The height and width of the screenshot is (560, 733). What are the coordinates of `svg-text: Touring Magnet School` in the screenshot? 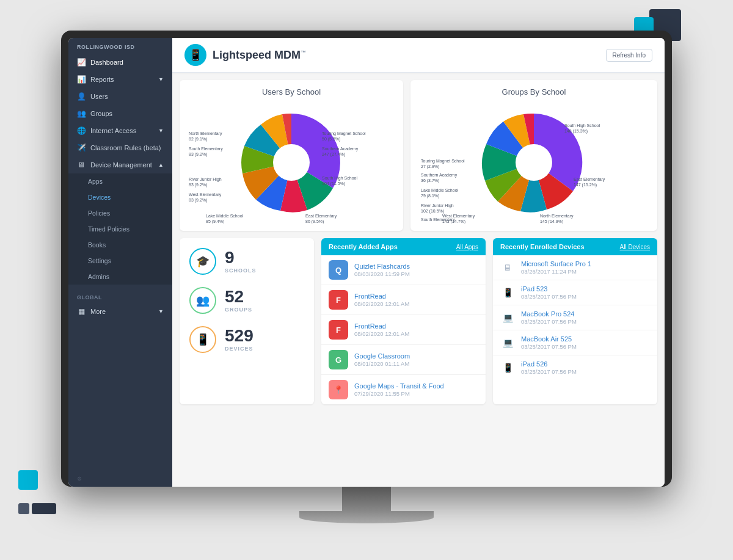 It's located at (344, 134).